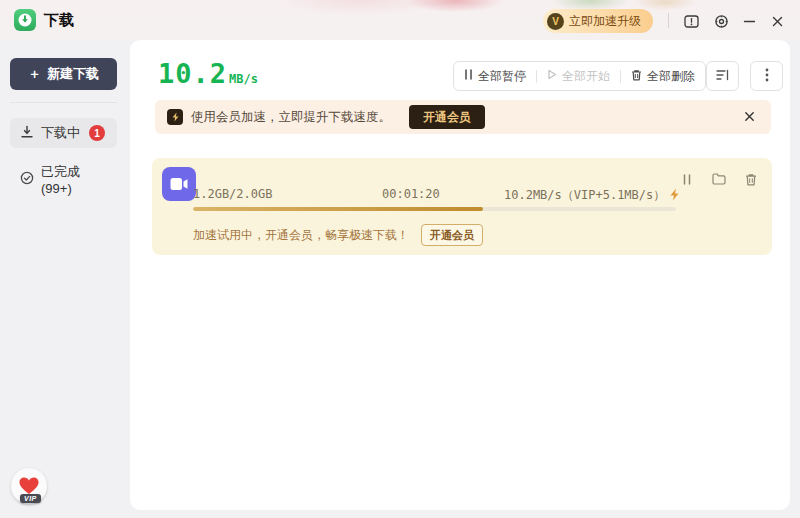  I want to click on global-speed: 10.2 MB/s, so click(208, 74).